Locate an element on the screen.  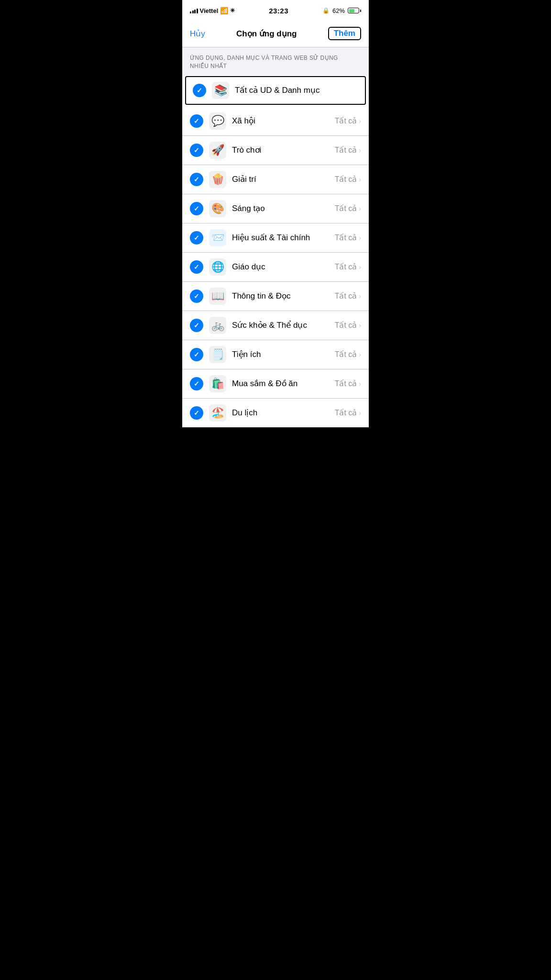
item-label-shopping: Mua sắm & Đồ ăn is located at coordinates (283, 384).